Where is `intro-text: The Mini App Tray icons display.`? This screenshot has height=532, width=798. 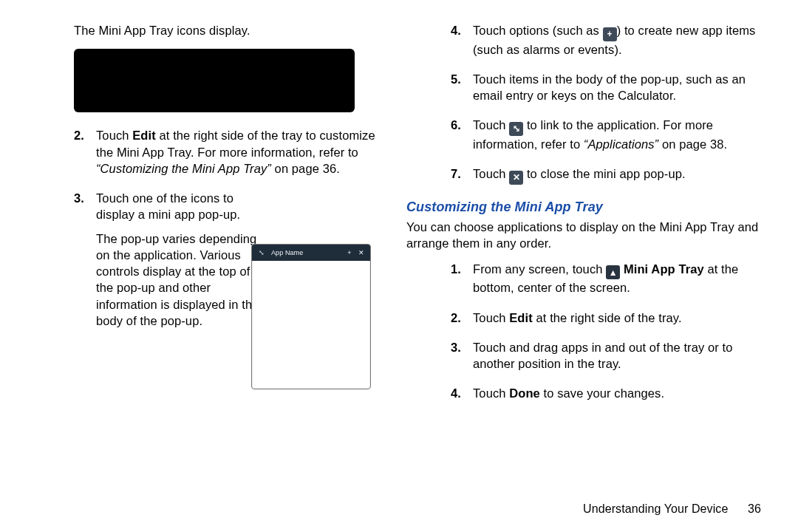 intro-text: The Mini App Tray icons display. is located at coordinates (229, 30).